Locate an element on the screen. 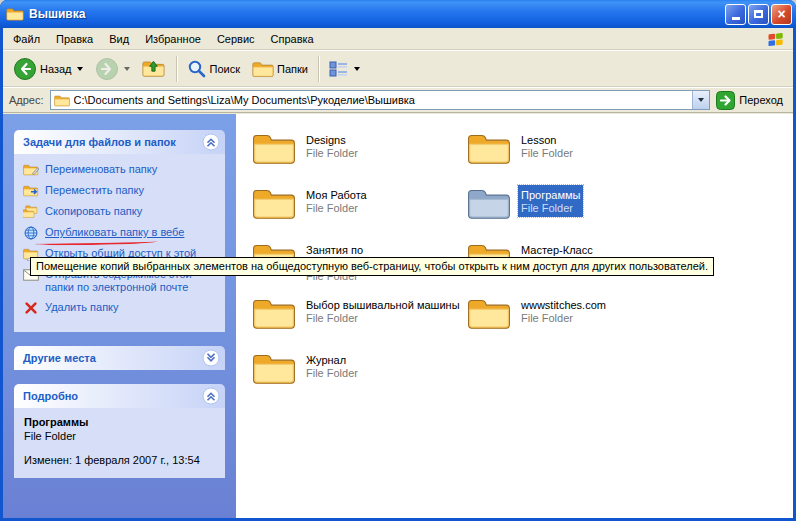 This screenshot has height=521, width=796. chevron-down-icon is located at coordinates (211, 358).